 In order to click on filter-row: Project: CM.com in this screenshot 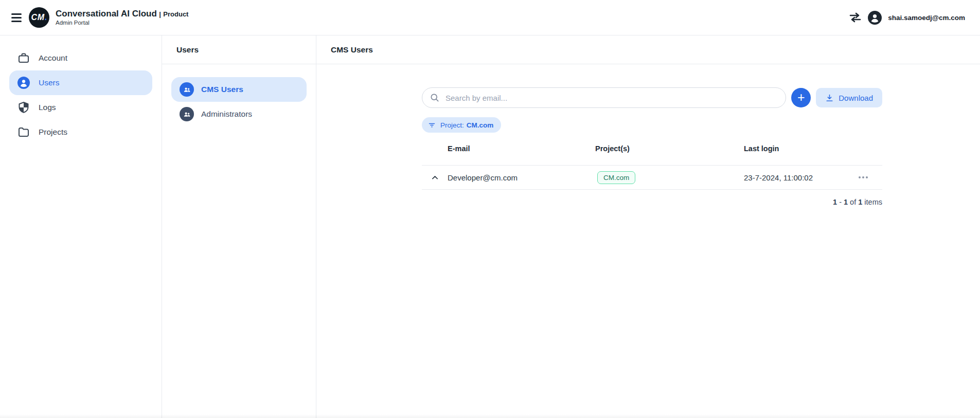, I will do `click(652, 125)`.